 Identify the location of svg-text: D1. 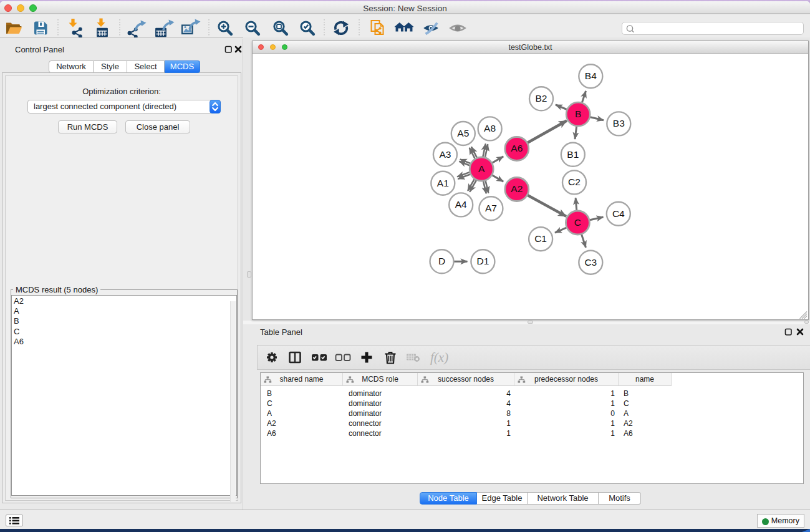
(483, 261).